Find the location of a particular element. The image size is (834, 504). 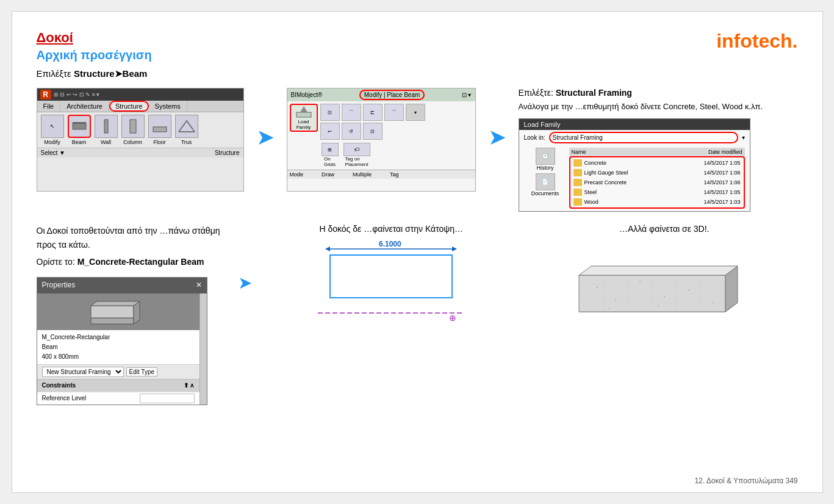

item-concrete-name: Concrete is located at coordinates (595, 163).